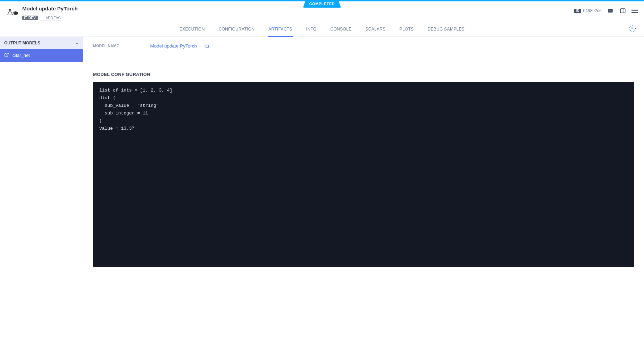 The width and height of the screenshot is (644, 352). What do you see at coordinates (21, 55) in the screenshot?
I see `sidebar-item-label: cifar_net` at bounding box center [21, 55].